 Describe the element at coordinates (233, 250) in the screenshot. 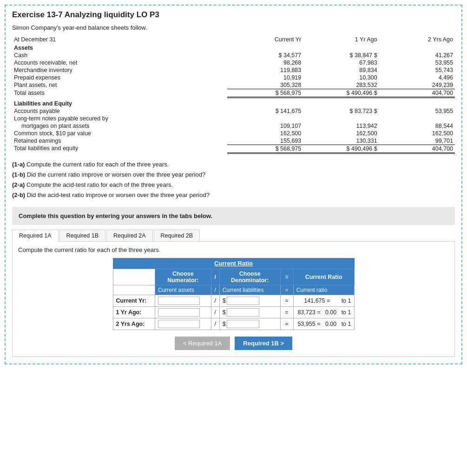

I see `tab-content-instruction: Compute the current ratio for each of th…` at that location.